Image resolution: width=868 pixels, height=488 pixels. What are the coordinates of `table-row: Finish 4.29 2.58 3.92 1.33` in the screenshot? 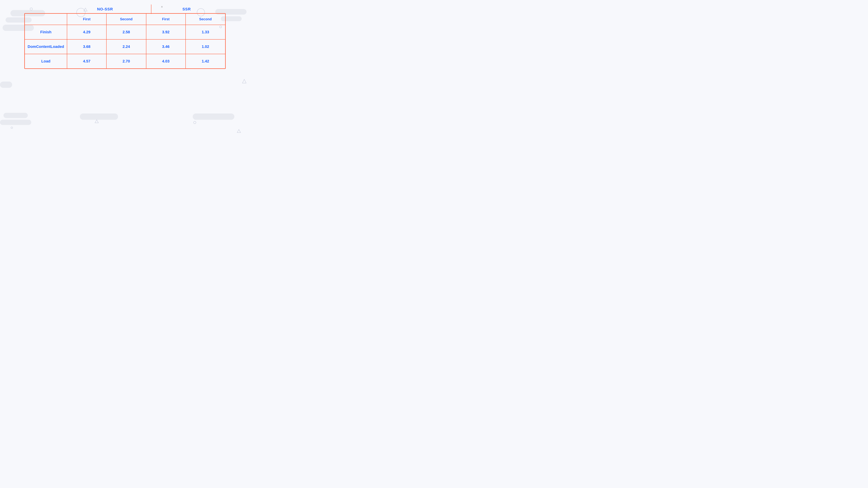 It's located at (125, 32).